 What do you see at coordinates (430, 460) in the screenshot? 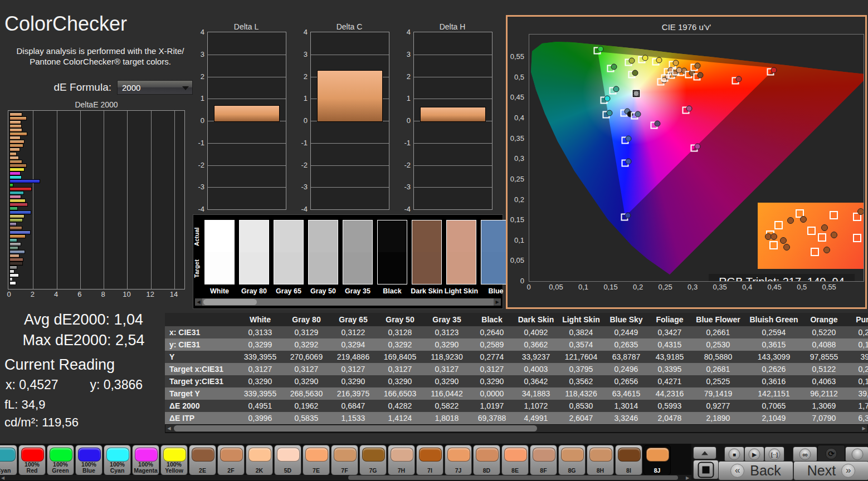
I see `toolbar-patch-button: 7I` at bounding box center [430, 460].